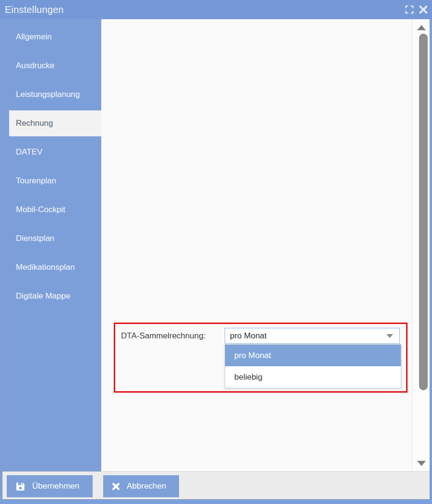  I want to click on window-border-right, so click(431, 262).